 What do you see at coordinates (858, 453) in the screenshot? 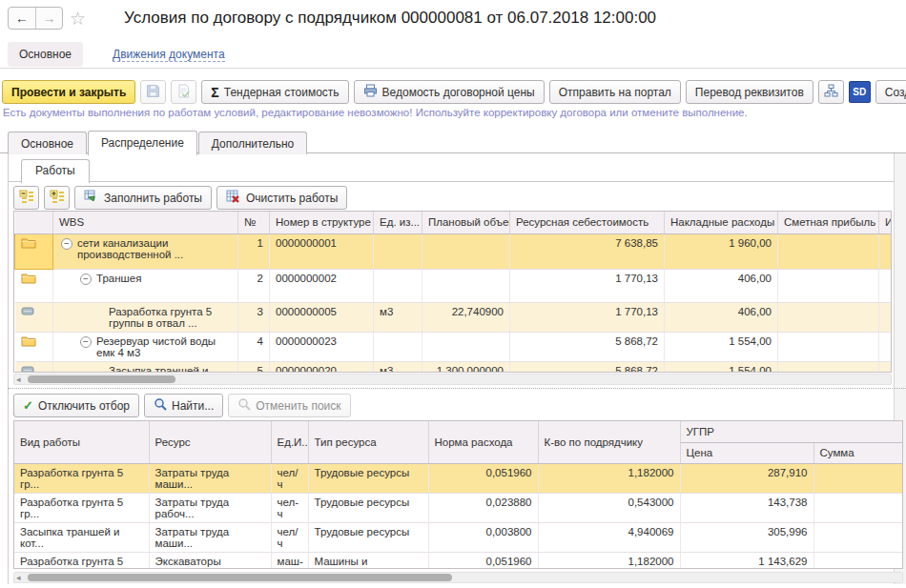
I see `col-sum: Сумма` at bounding box center [858, 453].